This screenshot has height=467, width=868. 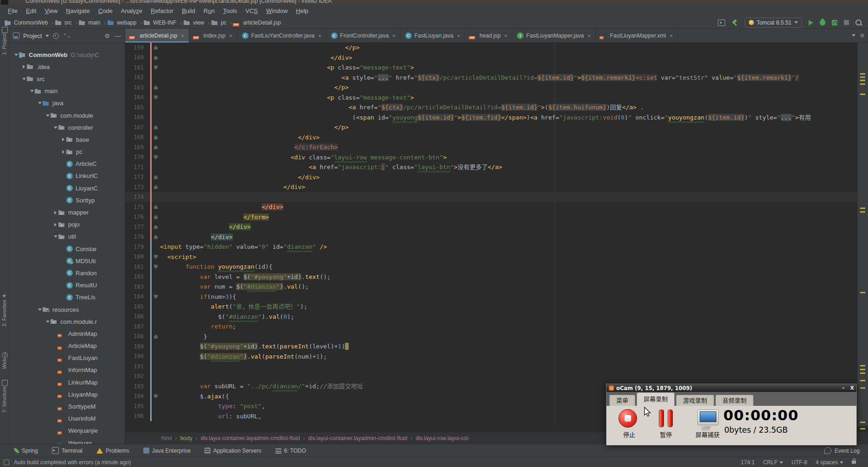 I want to click on tab-FastLiuYanController.java: CFastLiuYanController.java×, so click(x=282, y=35).